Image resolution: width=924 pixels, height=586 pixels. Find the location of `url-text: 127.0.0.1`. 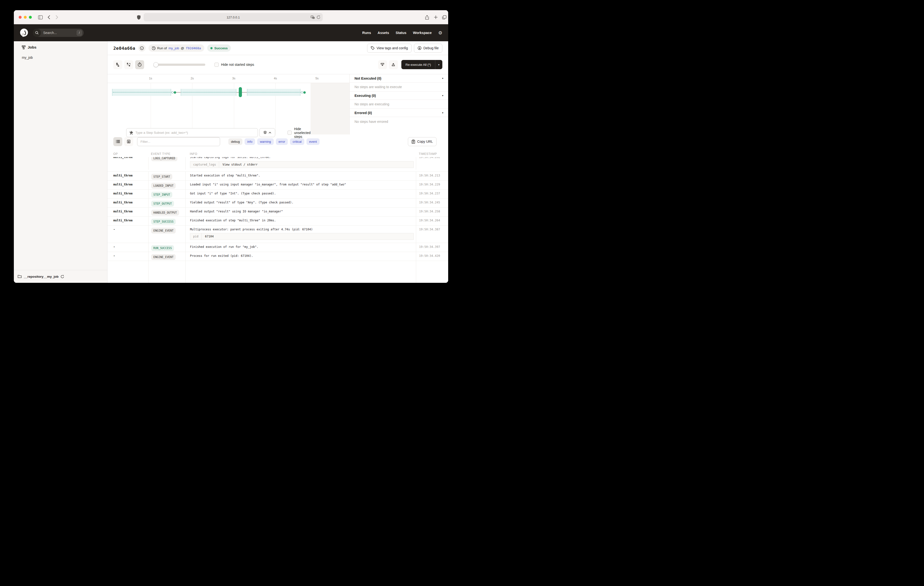

url-text: 127.0.0.1 is located at coordinates (233, 17).